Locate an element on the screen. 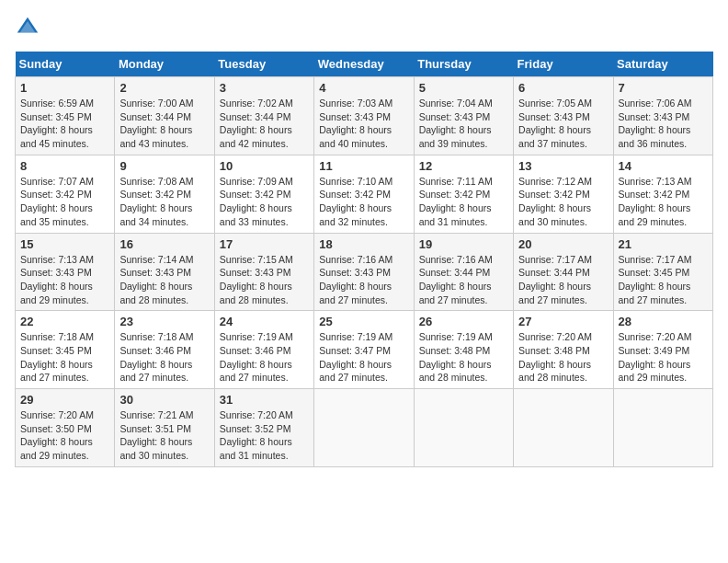  calendar-day-cell: 3 Sunrise: 7:02 AMSunset: 3:44 PMDayligh… is located at coordinates (264, 116).